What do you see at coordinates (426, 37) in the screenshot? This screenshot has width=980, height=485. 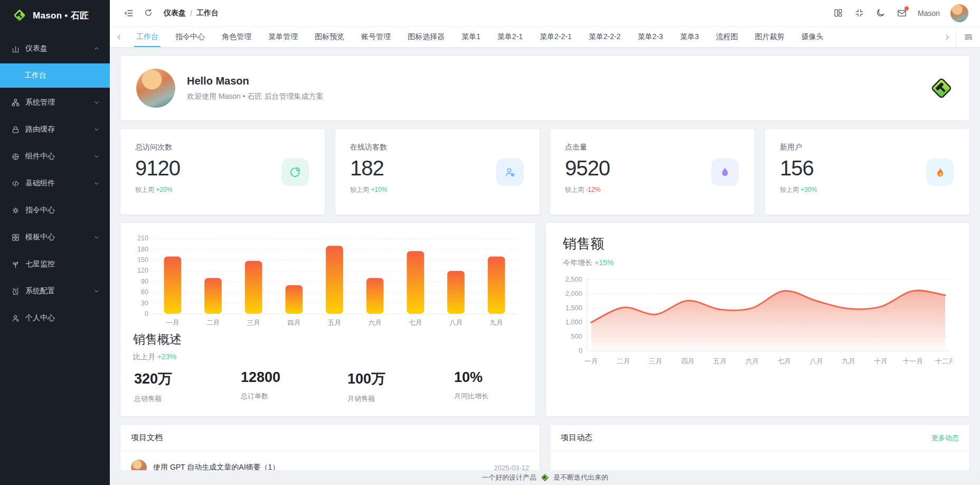 I see `tab-图标选择器: 图标选择器` at bounding box center [426, 37].